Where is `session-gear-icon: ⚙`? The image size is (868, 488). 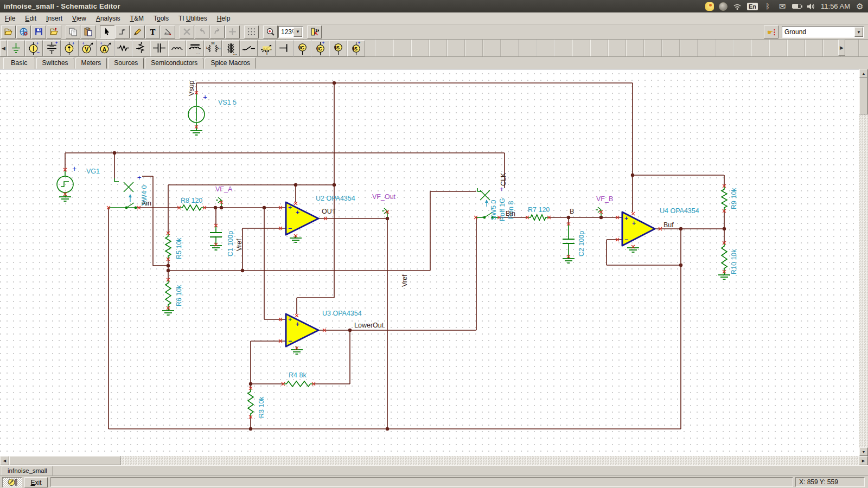 session-gear-icon: ⚙ is located at coordinates (860, 7).